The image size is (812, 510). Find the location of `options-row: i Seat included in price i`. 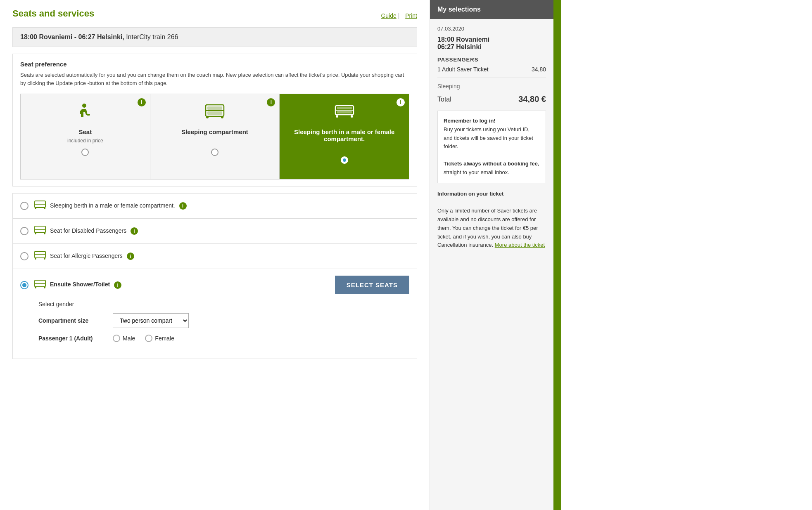

options-row: i Seat included in price i is located at coordinates (215, 137).